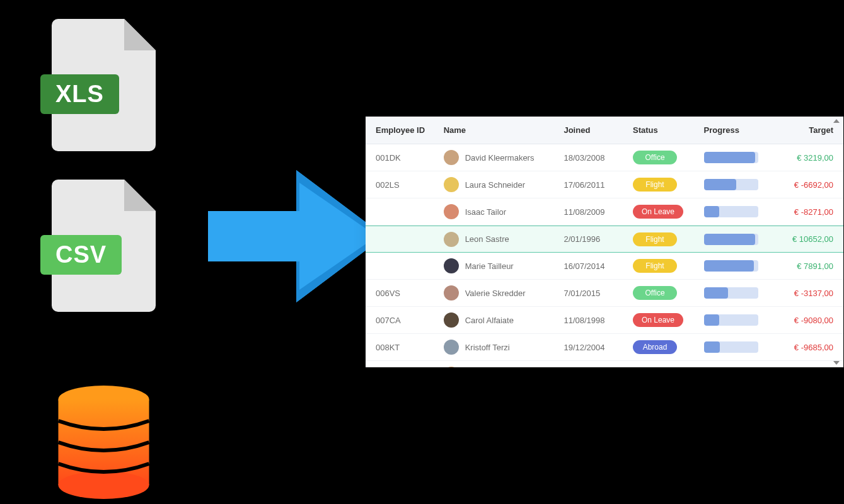 This screenshot has height=504, width=844. I want to click on cell-joined: 7/01/2015, so click(598, 294).